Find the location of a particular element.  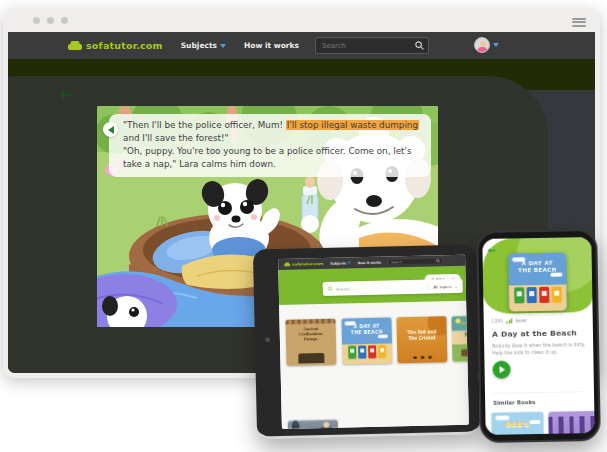

book-grid: AncientCivilisationsEurope A DAY ATTHE B… is located at coordinates (374, 365).